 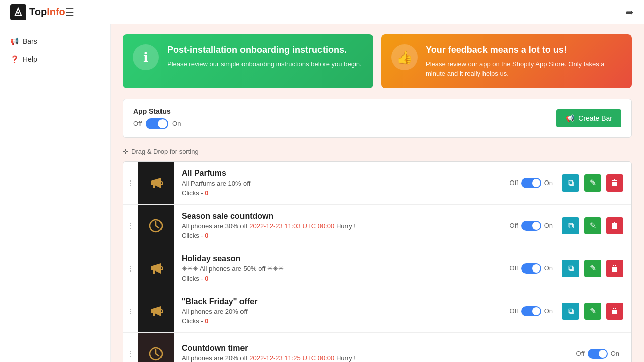 What do you see at coordinates (377, 312) in the screenshot?
I see `bar-item-black-friday: ⋮ ''Black Friday'' offer All phones are …` at bounding box center [377, 312].